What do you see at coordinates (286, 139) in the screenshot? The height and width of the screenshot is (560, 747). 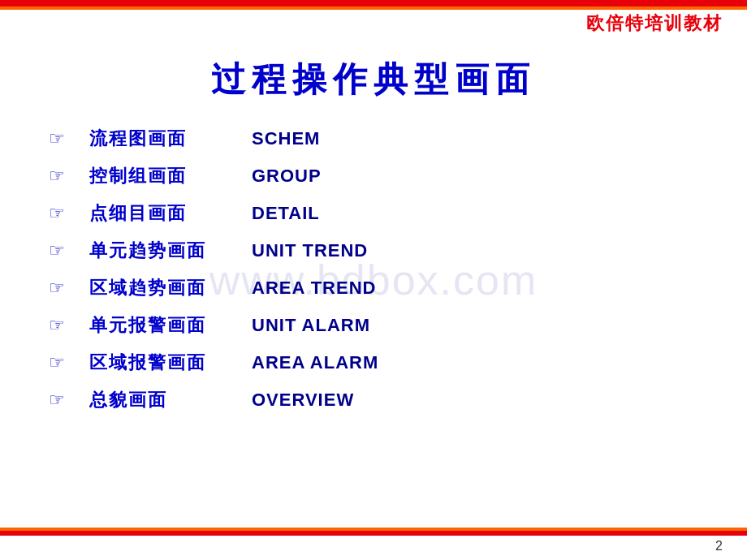 I see `menu-english-label: SCHEM` at bounding box center [286, 139].